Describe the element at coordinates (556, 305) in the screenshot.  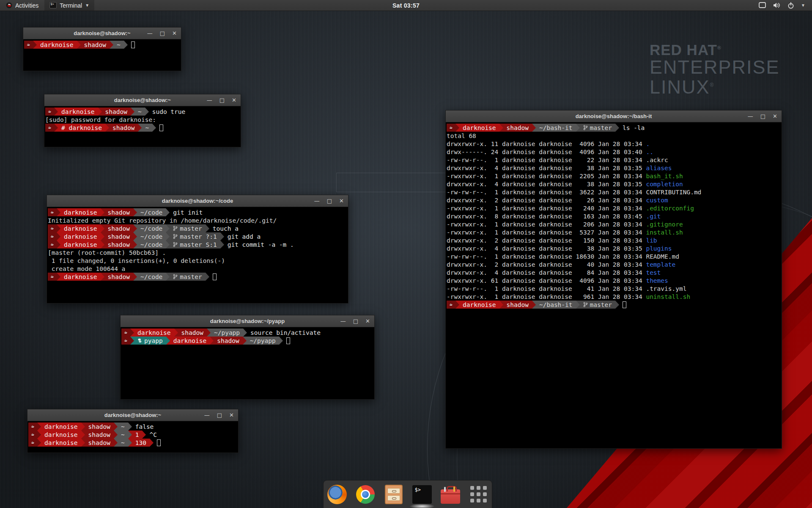
I see `prompt-segment-path: ~/bash-it` at that location.